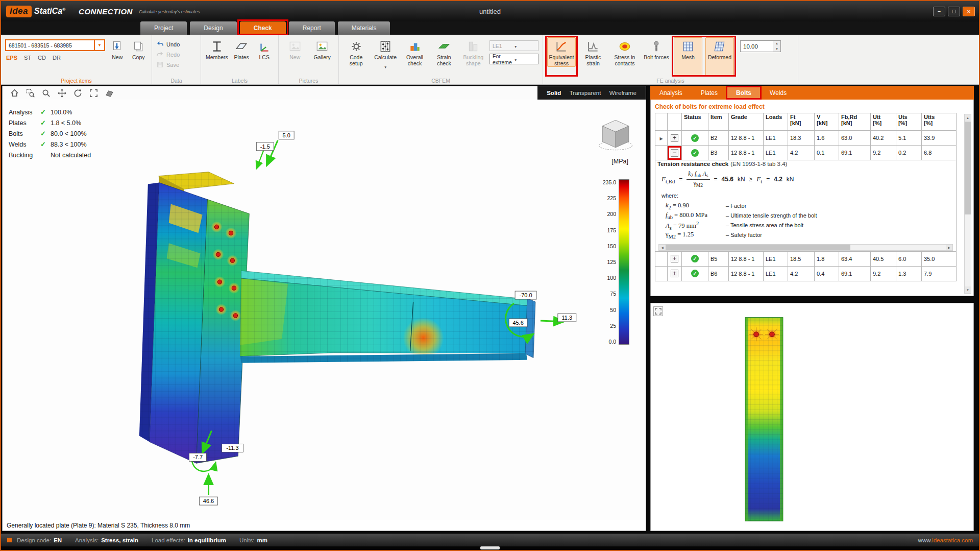  What do you see at coordinates (671, 59) in the screenshot?
I see `group-fe-analysis: Equivalent stress Plastic strain Stress …` at bounding box center [671, 59].